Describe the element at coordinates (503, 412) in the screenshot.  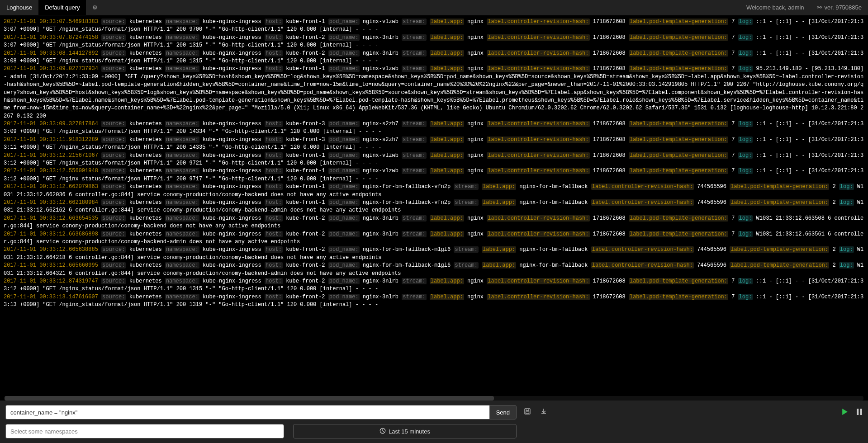
I see `send-button: Send` at that location.